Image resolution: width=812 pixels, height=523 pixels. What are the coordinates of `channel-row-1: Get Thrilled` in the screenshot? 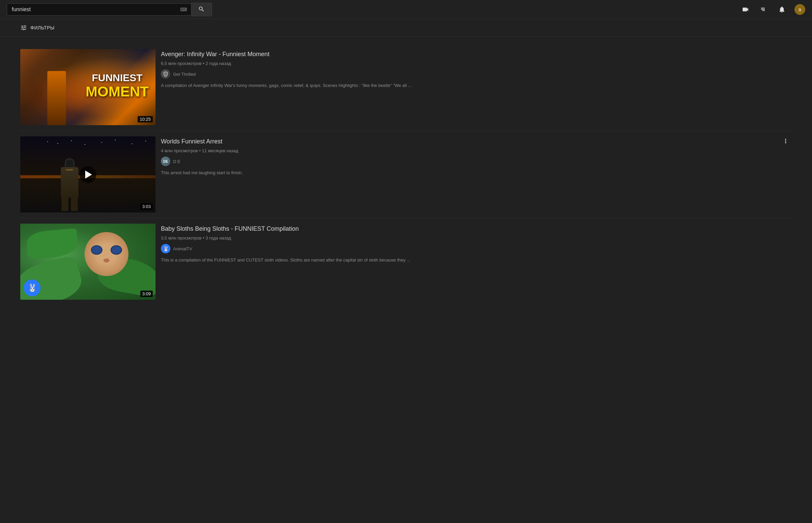 It's located at (476, 74).